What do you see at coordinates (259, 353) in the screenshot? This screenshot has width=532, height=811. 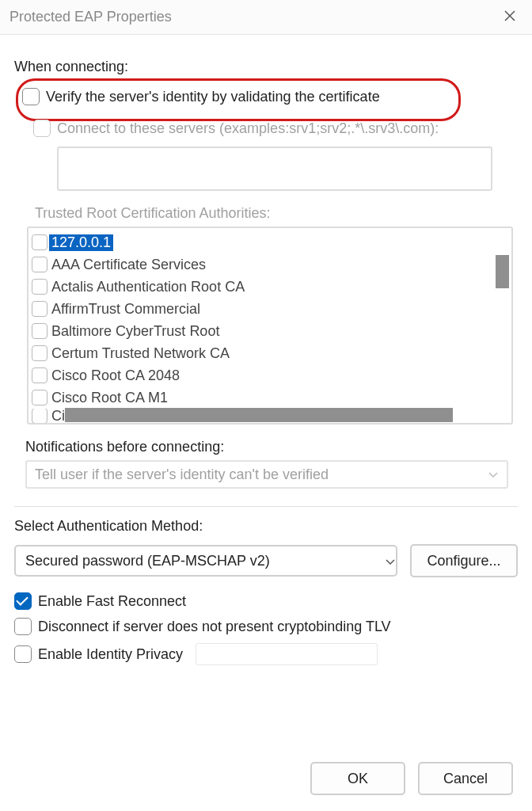 I see `ca-row: Certum Trusted Network CA` at bounding box center [259, 353].